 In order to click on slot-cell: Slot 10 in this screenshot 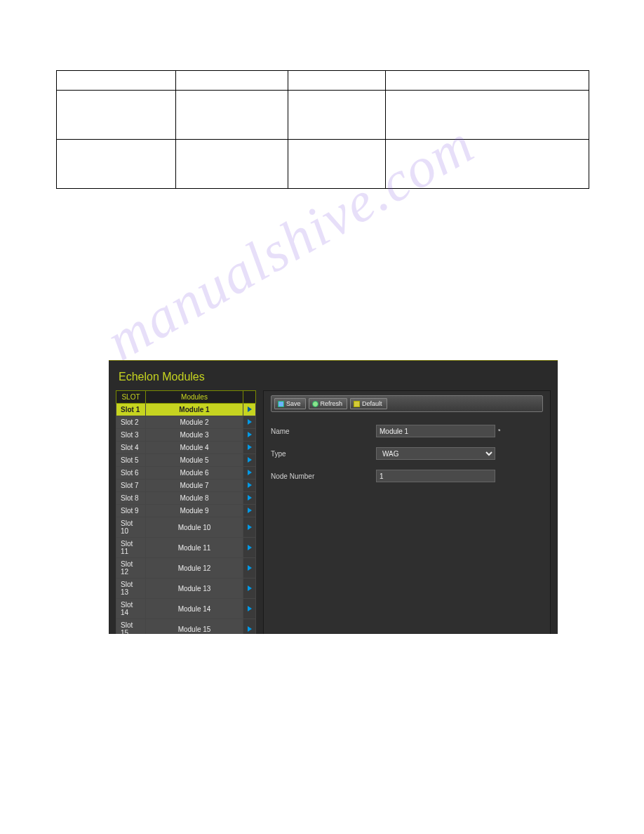, I will do `click(131, 528)`.